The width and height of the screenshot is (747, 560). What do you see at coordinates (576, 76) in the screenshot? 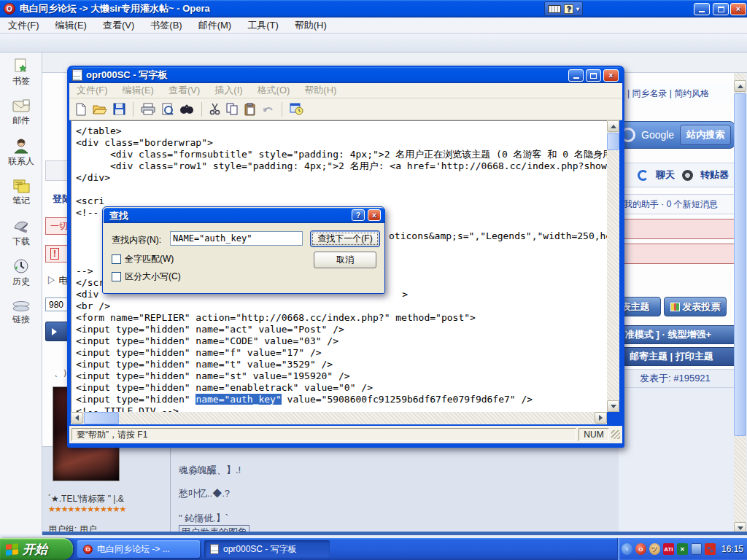
I see `wordpad-minimize-button` at bounding box center [576, 76].